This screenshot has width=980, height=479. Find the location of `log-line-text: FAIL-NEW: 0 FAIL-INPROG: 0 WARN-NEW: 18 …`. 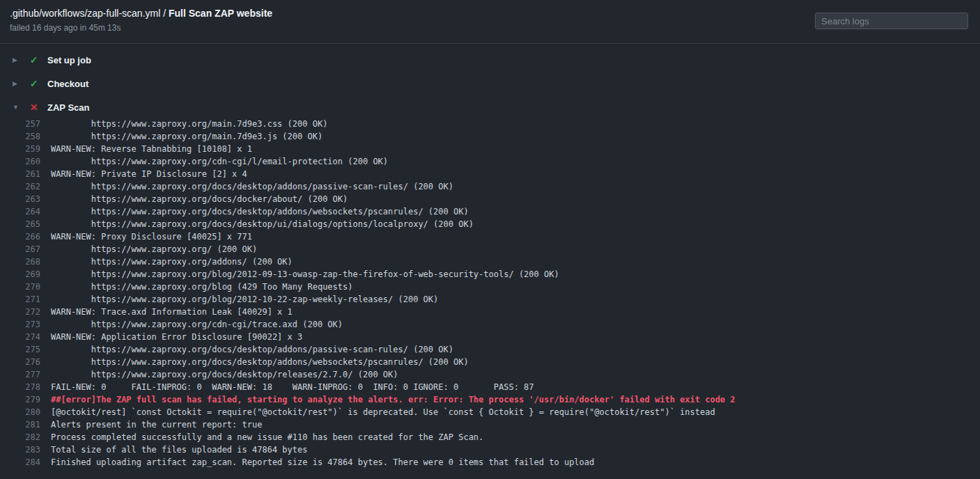

log-line-text: FAIL-NEW: 0 FAIL-INPROG: 0 WARN-NEW: 18 … is located at coordinates (293, 387).